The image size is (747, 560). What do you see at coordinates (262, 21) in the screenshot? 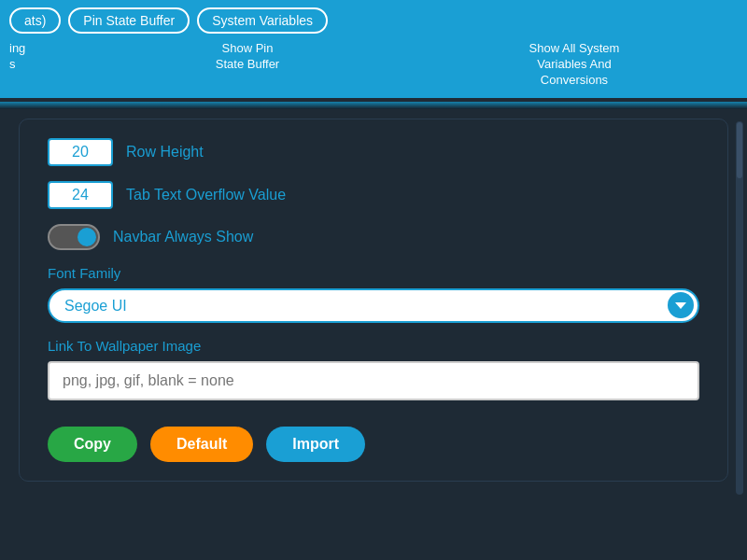
I see `tab-system-variables: System Variables` at bounding box center [262, 21].